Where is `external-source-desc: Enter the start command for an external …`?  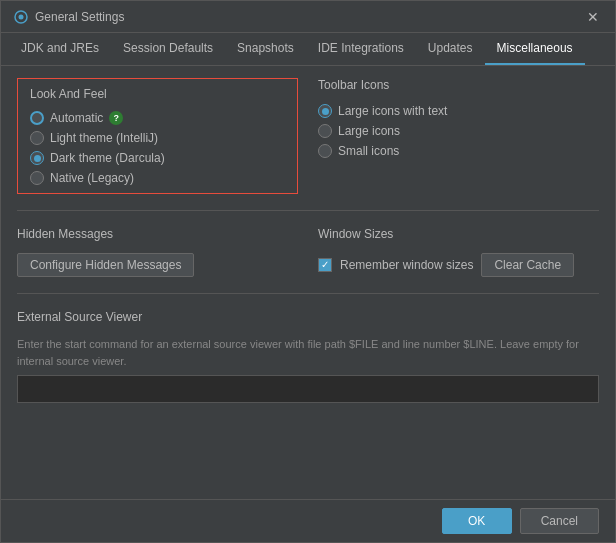 external-source-desc: Enter the start command for an external … is located at coordinates (308, 352).